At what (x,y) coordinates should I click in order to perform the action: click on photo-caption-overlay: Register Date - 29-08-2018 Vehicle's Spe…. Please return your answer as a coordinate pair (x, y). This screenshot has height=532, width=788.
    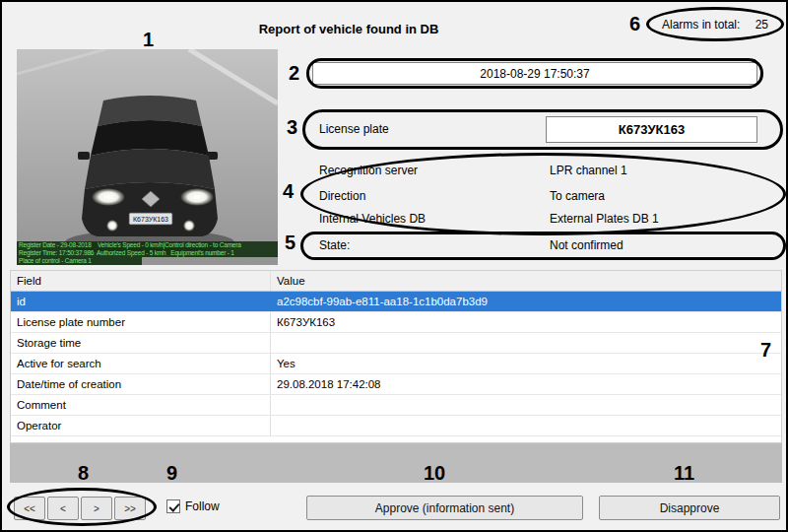
    Looking at the image, I should click on (148, 253).